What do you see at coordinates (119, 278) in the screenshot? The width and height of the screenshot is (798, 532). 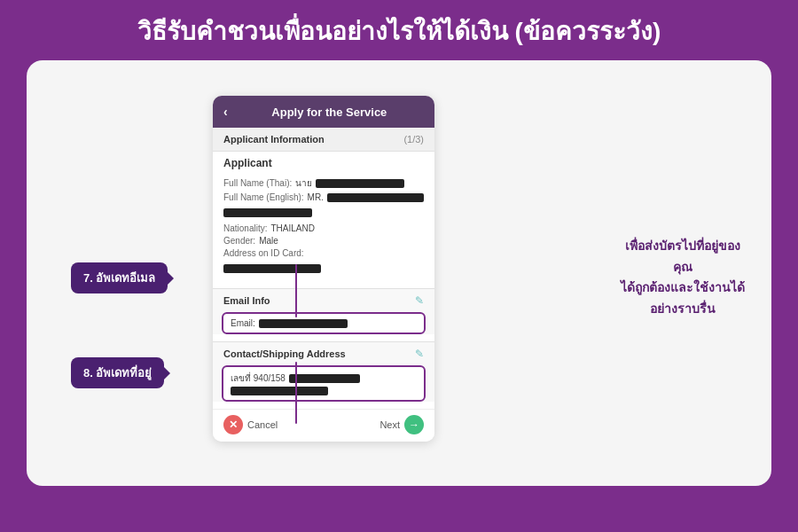 I see `callout-7: 7. อัพเดทอีเมล` at bounding box center [119, 278].